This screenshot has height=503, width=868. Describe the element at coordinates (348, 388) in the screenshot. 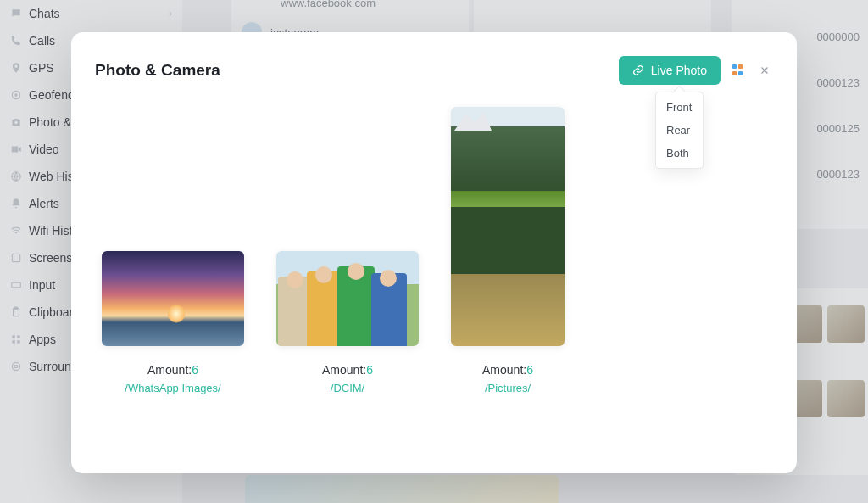

I see `album-path-link: /DCIM/` at that location.